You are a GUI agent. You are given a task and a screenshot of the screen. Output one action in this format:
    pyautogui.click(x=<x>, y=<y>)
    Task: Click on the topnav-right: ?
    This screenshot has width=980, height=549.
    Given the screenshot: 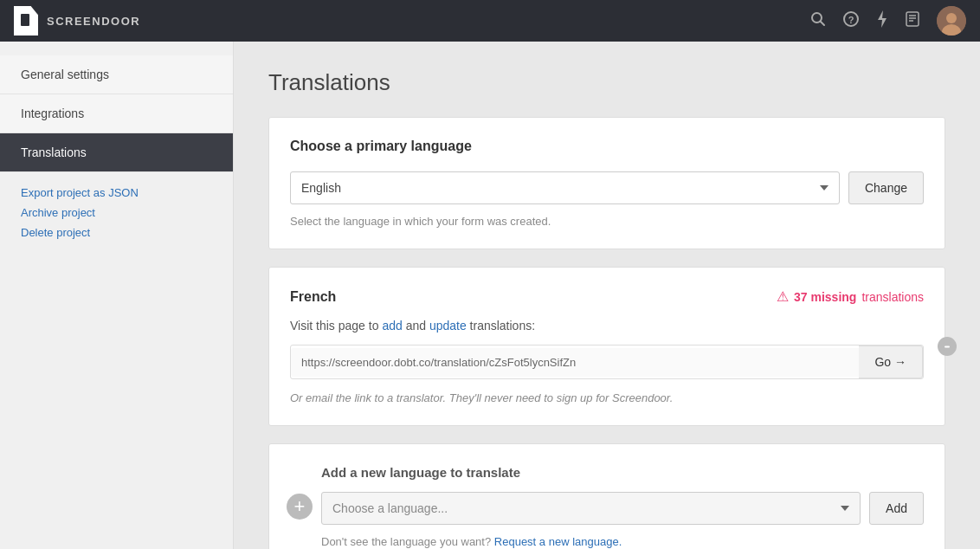 What is the action you would take?
    pyautogui.click(x=888, y=21)
    